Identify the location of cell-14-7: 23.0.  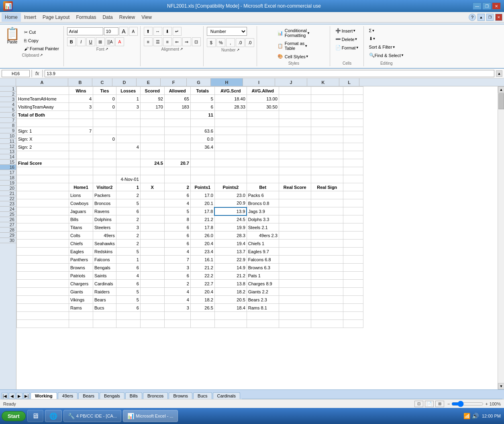
(231, 195).